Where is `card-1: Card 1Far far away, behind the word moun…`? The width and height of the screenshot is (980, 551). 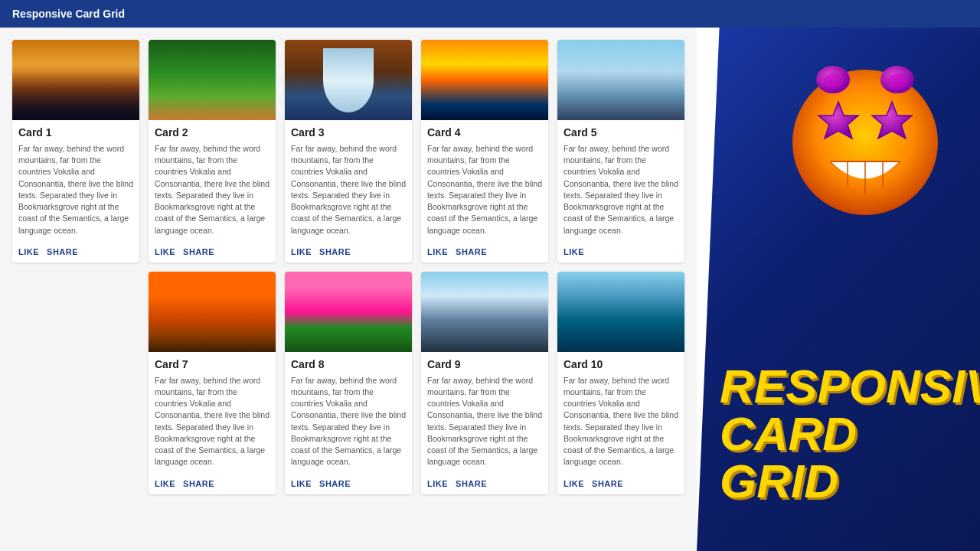 card-1: Card 1Far far away, behind the word moun… is located at coordinates (76, 152).